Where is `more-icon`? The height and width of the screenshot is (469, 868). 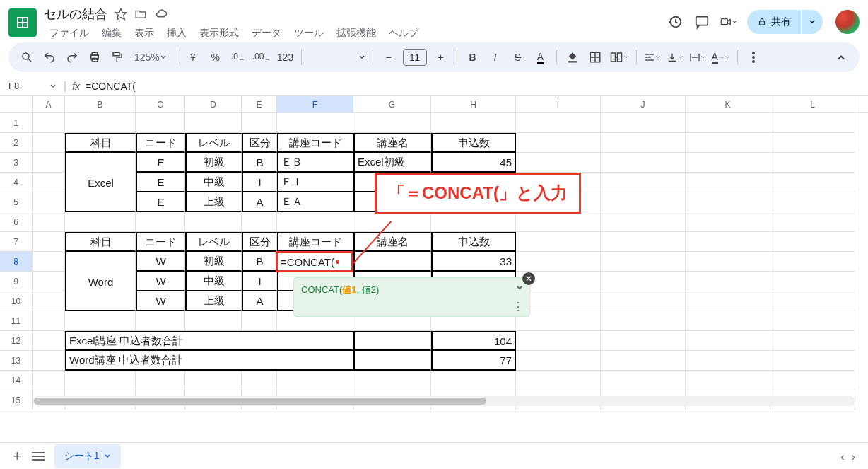 more-icon is located at coordinates (753, 57).